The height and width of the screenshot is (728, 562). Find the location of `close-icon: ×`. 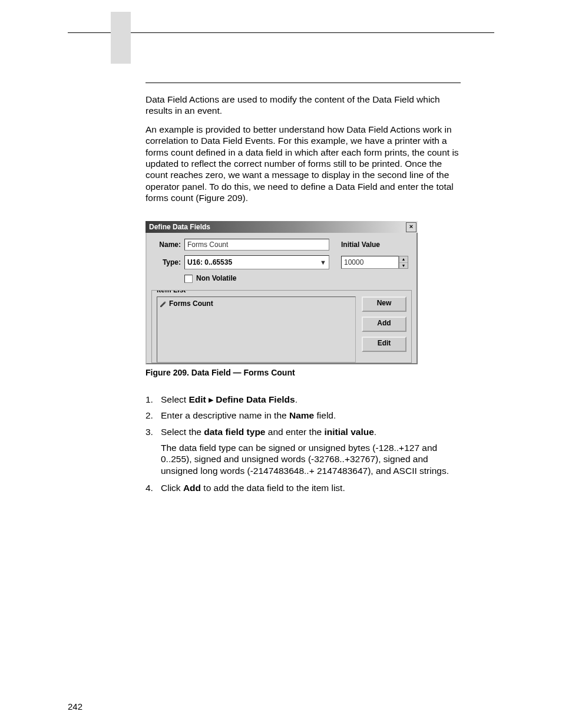

close-icon: × is located at coordinates (411, 228).